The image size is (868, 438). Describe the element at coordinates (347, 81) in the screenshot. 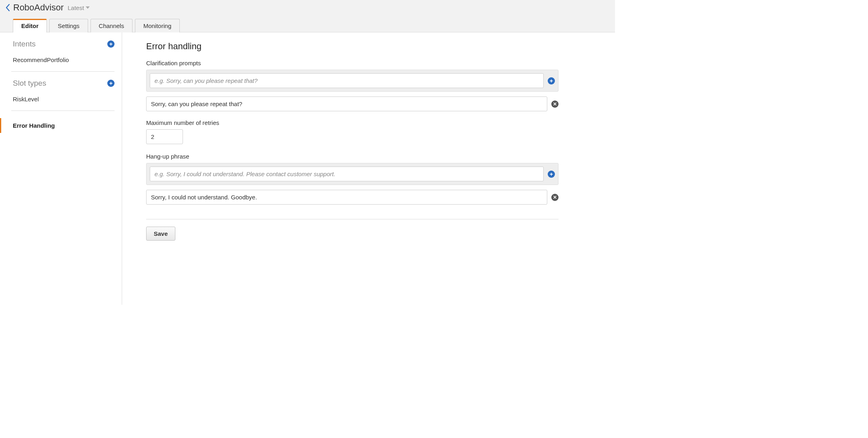

I see `clarification-add-input` at that location.